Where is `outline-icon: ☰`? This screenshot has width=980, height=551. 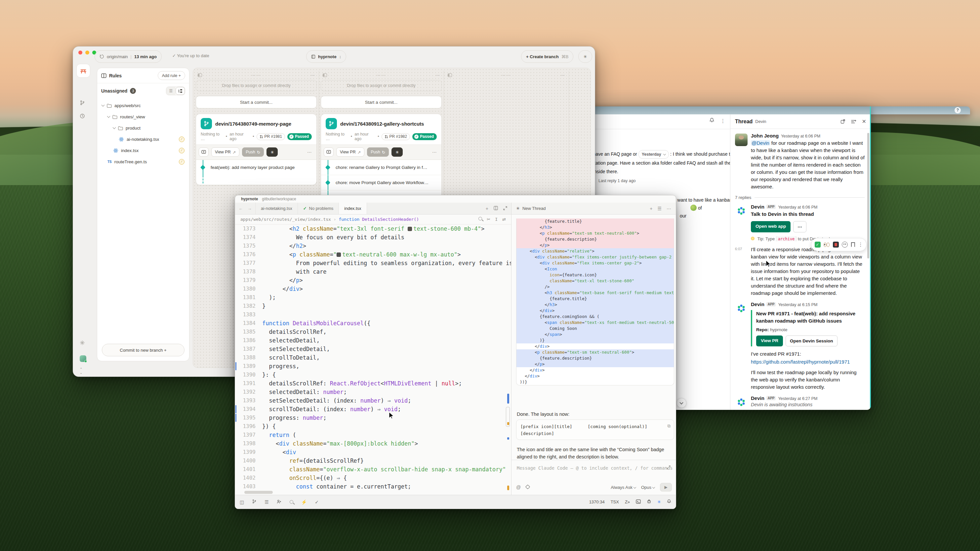
outline-icon: ☰ is located at coordinates (267, 502).